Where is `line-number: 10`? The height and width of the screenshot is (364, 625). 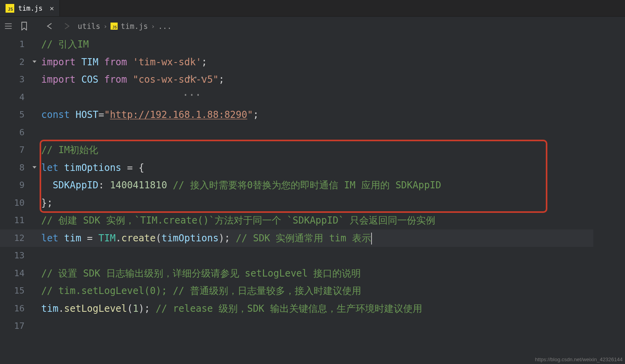 line-number: 10 is located at coordinates (16, 203).